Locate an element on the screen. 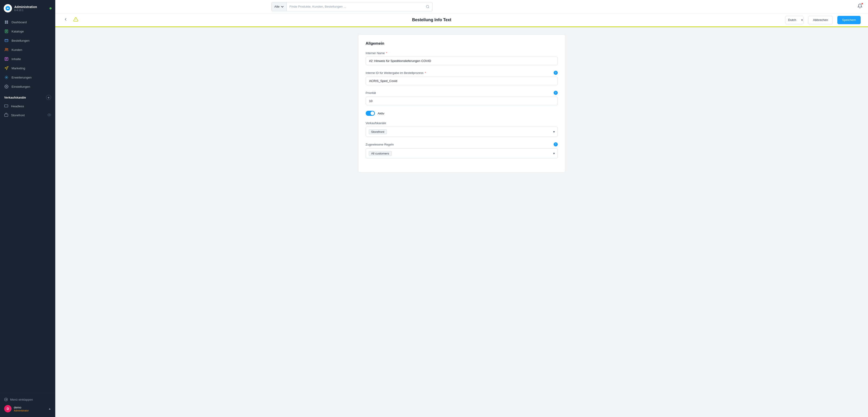 Image resolution: width=868 pixels, height=417 pixels. notification-badge is located at coordinates (862, 4).